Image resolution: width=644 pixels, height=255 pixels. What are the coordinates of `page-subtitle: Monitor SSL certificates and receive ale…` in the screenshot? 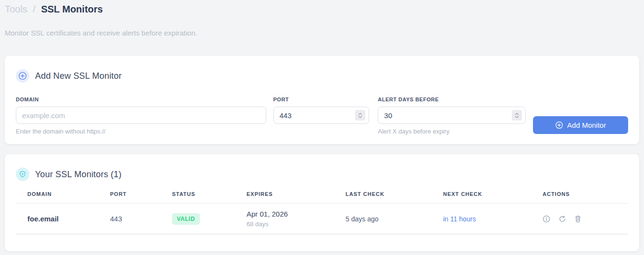 It's located at (322, 33).